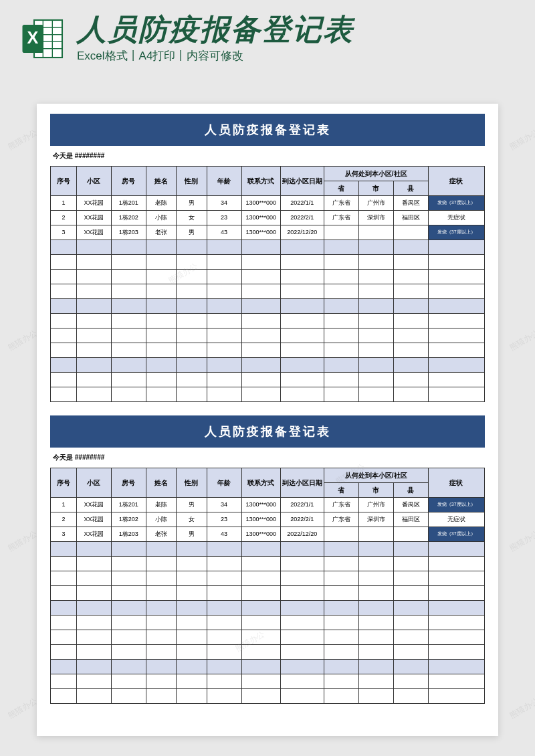 Image resolution: width=535 pixels, height=756 pixels. What do you see at coordinates (376, 490) in the screenshot?
I see `col-header-city: 市` at bounding box center [376, 490].